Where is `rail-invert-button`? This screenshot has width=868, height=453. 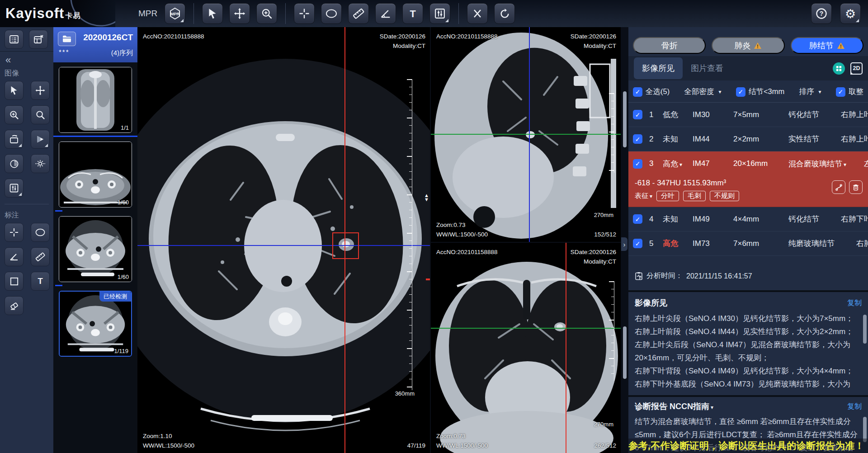
rail-invert-button is located at coordinates (14, 164).